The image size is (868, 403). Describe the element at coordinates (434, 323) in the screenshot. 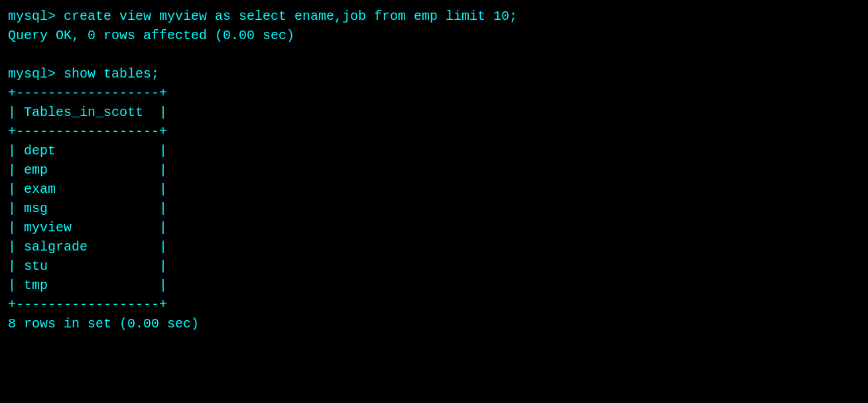

I see `terminal-line: 8 rows in set (0.00 sec)` at that location.